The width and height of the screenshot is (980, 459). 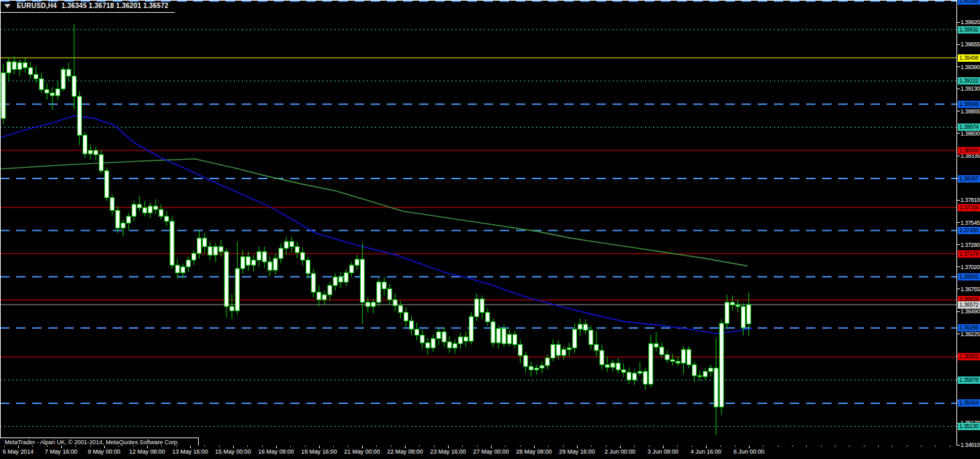 I want to click on time-axis-label: 6 May 2014, so click(x=18, y=452).